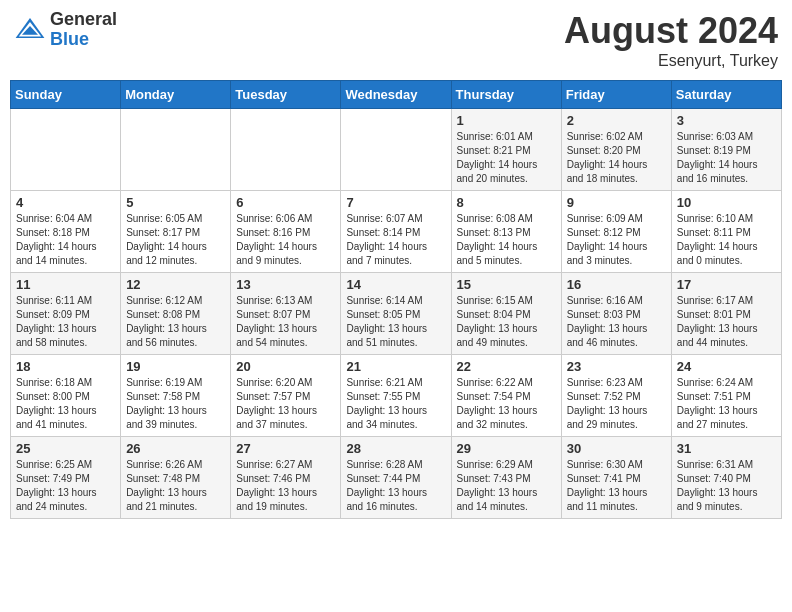  I want to click on day-info: Sunrise: 6:01 AM Sunset: 8:21 PM Dayligh…, so click(506, 158).